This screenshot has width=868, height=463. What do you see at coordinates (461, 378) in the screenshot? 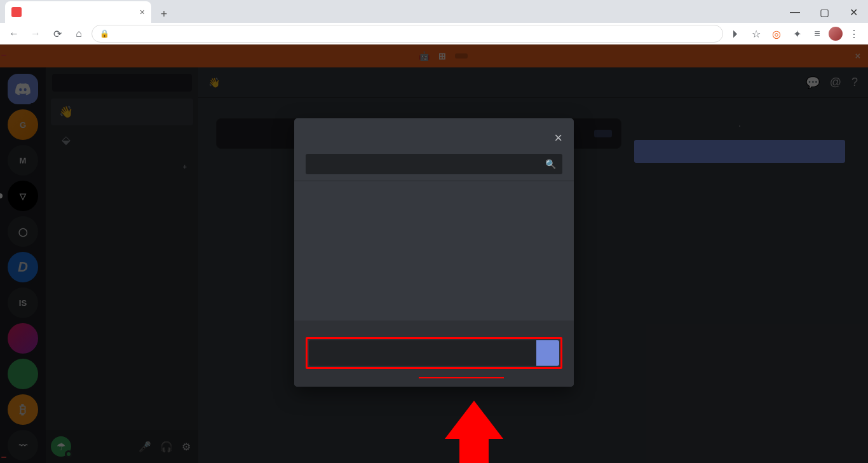
I see `annotation-underline` at bounding box center [461, 378].